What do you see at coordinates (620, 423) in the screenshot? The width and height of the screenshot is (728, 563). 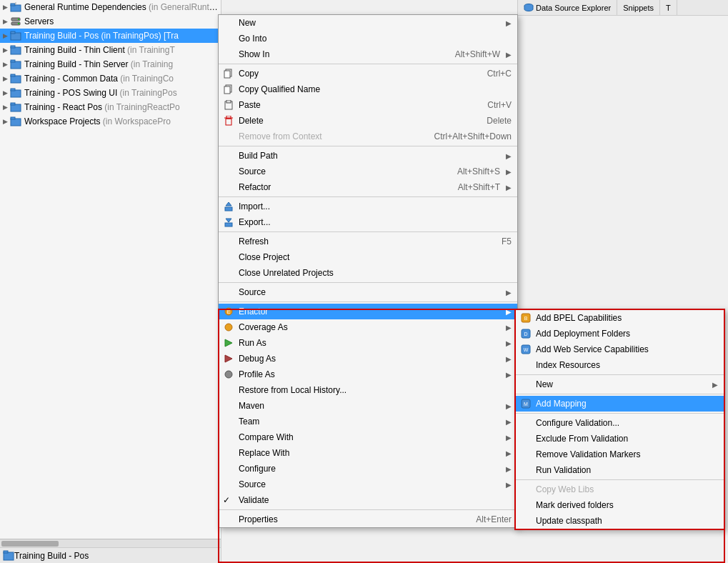 I see `submenu-item-configure-validation: Configure Validation...` at bounding box center [620, 423].